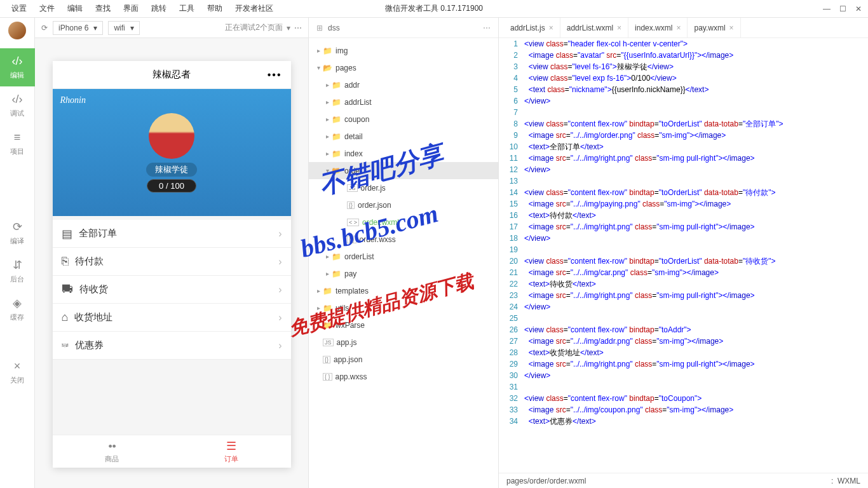 The image size is (868, 488). What do you see at coordinates (512, 44) in the screenshot?
I see `line-number: 1` at bounding box center [512, 44].